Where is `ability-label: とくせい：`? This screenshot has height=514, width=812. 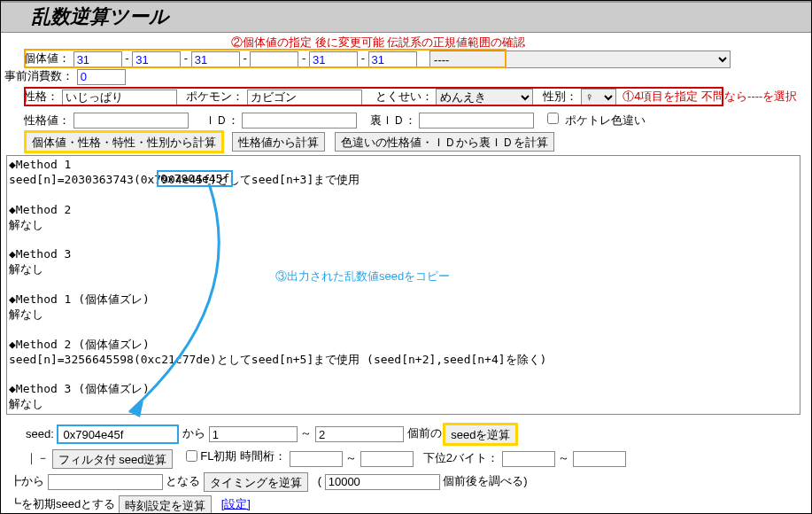 ability-label: とくせい： is located at coordinates (404, 97).